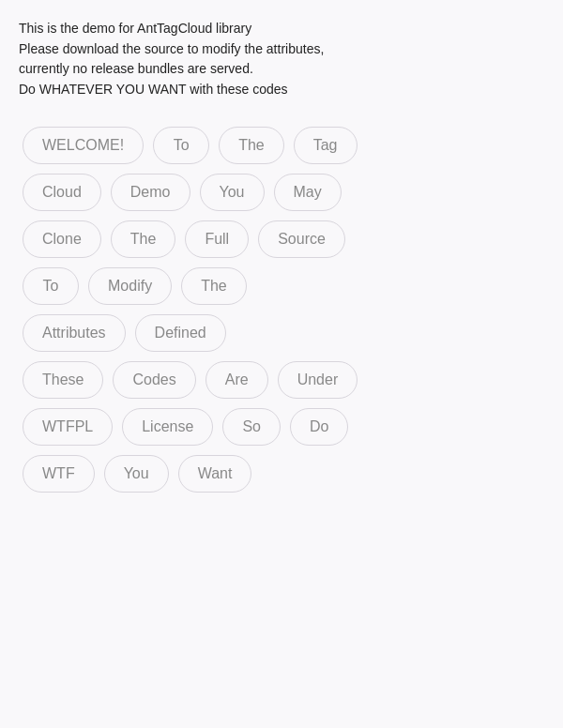 This screenshot has height=728, width=563. I want to click on tag-6-2: So, so click(251, 427).